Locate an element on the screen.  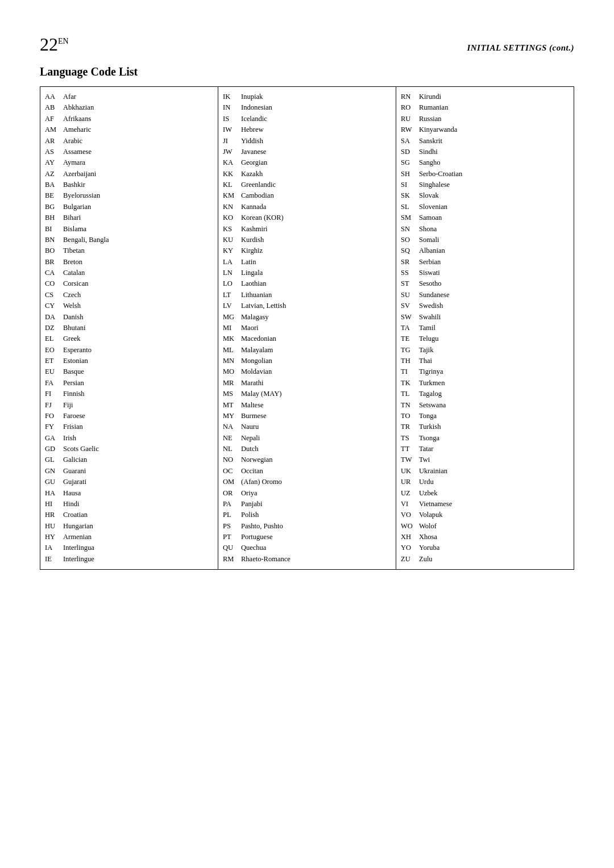
lang-name: Slovak is located at coordinates (429, 195).